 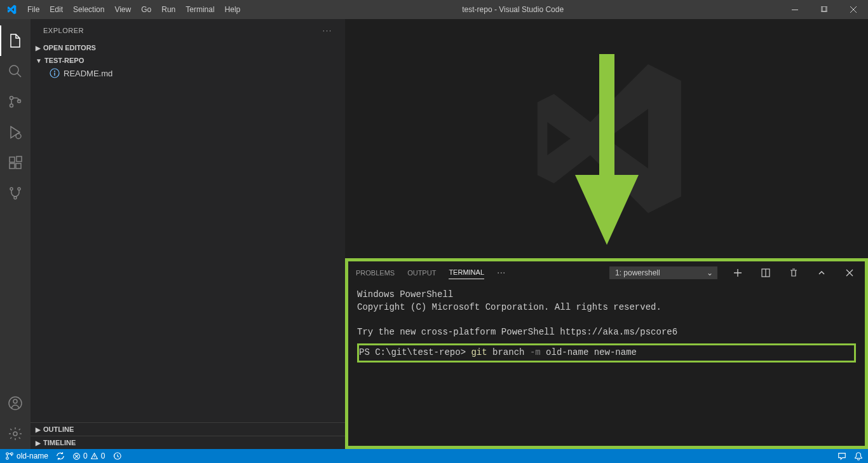 I want to click on annotation-arrow-icon, so click(x=607, y=153).